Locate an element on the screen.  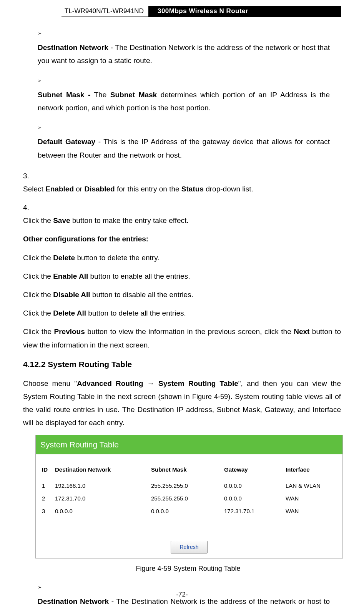
cell-gw: 172.31.70.1 is located at coordinates (253, 511).